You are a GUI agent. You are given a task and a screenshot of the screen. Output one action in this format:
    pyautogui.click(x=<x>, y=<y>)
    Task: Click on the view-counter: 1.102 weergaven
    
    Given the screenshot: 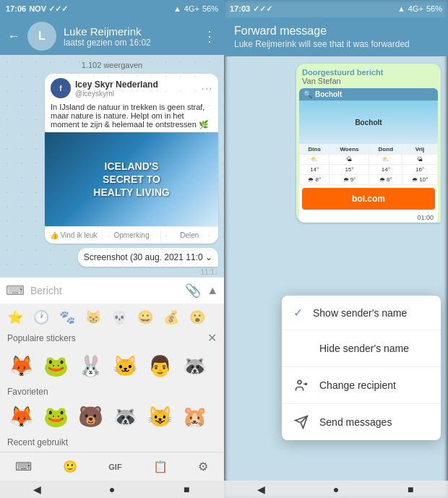 What is the action you would take?
    pyautogui.click(x=112, y=65)
    